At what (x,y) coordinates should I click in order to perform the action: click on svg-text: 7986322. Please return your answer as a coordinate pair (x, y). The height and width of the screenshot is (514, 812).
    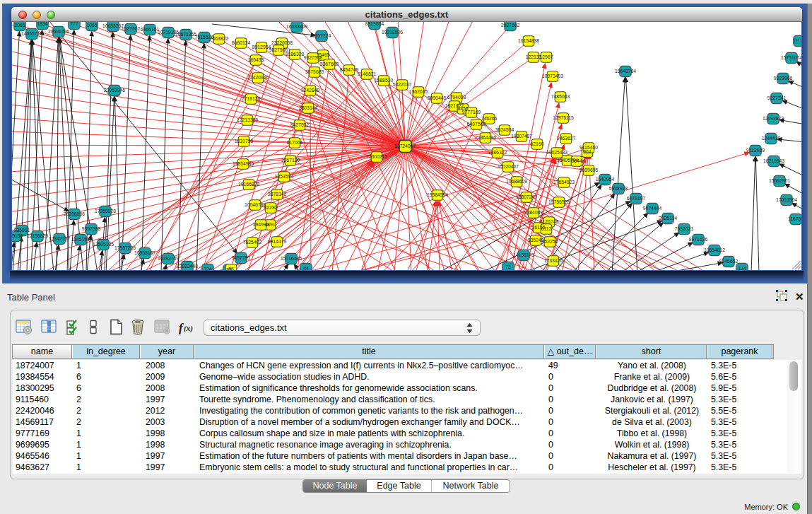
    Looking at the image, I should click on (498, 153).